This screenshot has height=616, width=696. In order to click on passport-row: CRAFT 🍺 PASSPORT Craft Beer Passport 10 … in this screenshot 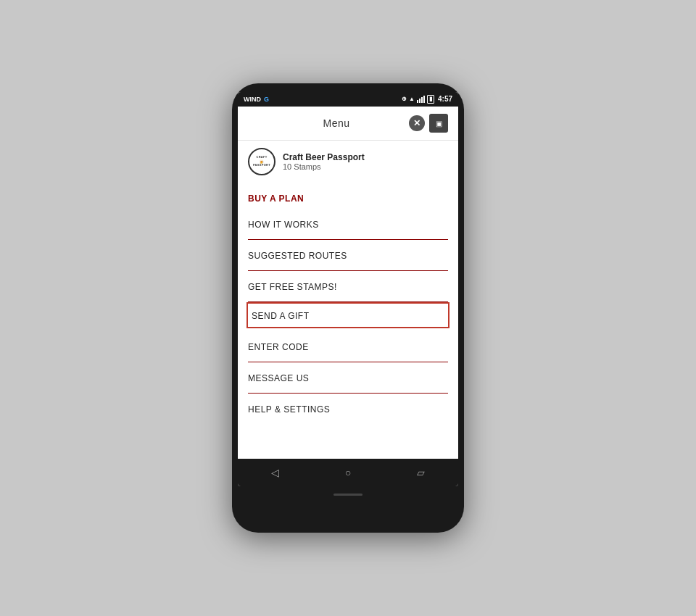, I will do `click(348, 162)`.